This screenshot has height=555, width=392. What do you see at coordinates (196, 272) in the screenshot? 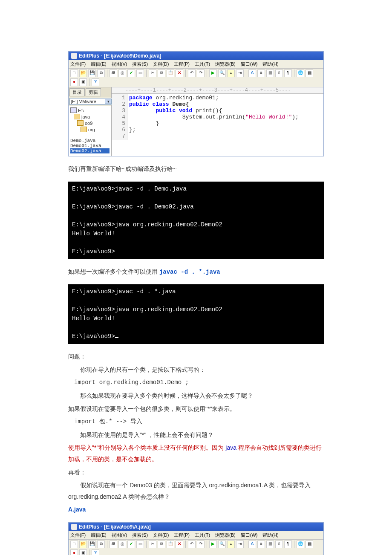
I see `text: 如果想一次编译多个文件可以使用 javac -d . *.java` at bounding box center [196, 272].